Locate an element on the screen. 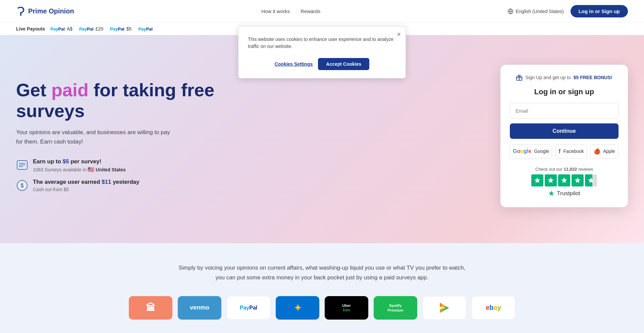  ticker-amount-3: $5 is located at coordinates (129, 29).